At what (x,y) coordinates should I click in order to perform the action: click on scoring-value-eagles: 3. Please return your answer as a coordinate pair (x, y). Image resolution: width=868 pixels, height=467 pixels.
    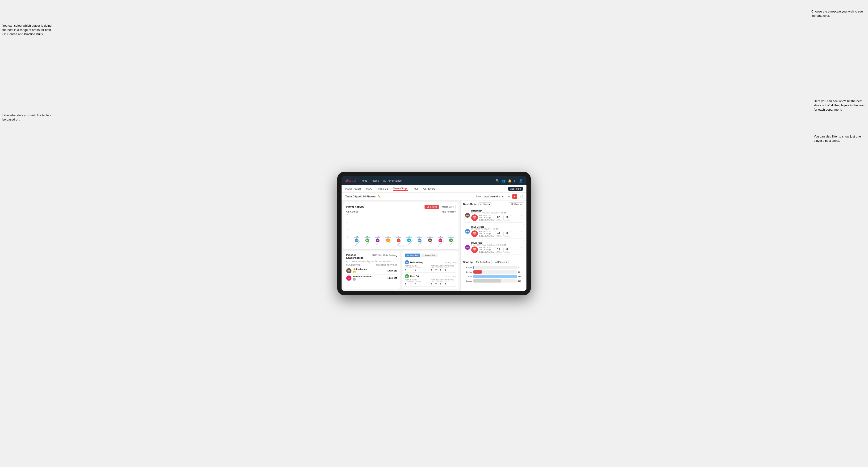
    Looking at the image, I should click on (521, 268).